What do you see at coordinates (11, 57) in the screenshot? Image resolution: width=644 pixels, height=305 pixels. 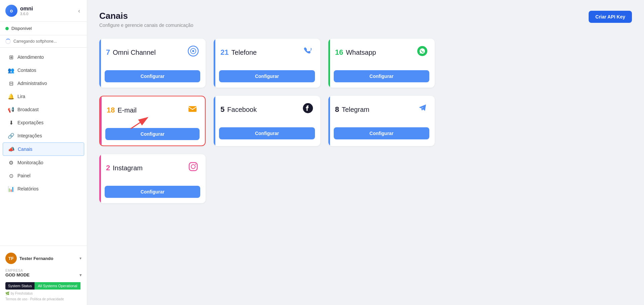 I see `atendimento-icon: ⊞` at bounding box center [11, 57].